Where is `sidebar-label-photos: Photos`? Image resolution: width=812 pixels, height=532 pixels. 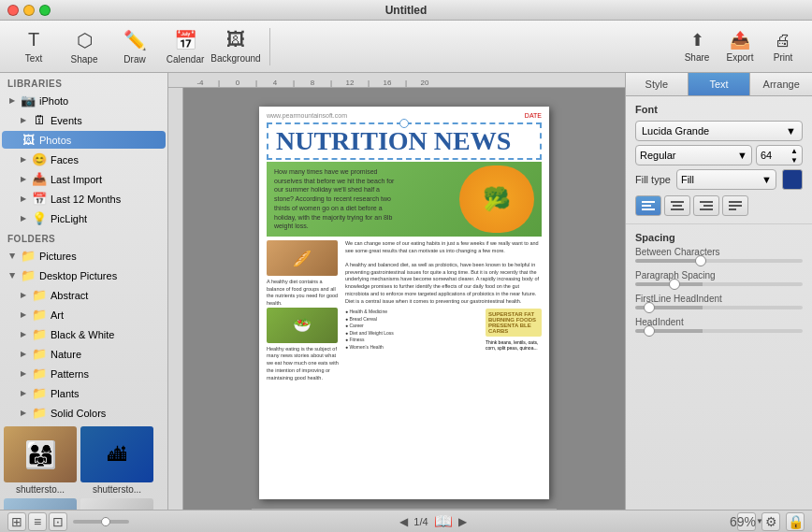 sidebar-label-photos: Photos is located at coordinates (55, 140).